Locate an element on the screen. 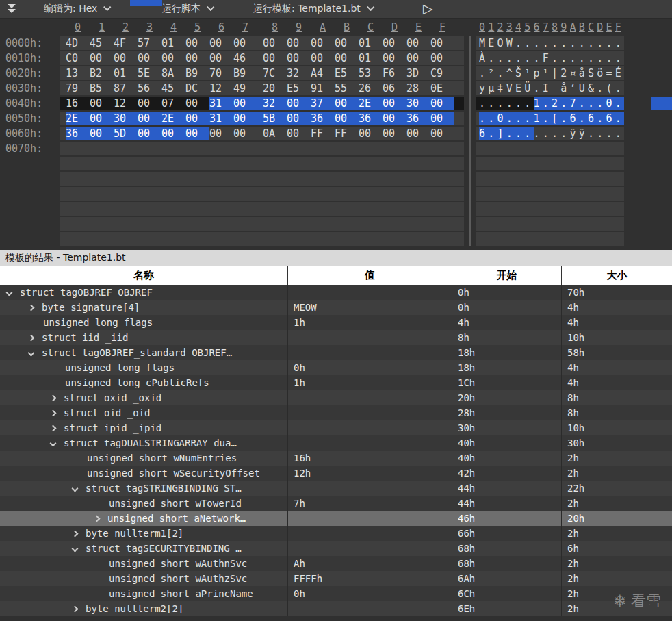 Image resolution: width=672 pixels, height=621 pixels. ascii-char: U is located at coordinates (583, 88).